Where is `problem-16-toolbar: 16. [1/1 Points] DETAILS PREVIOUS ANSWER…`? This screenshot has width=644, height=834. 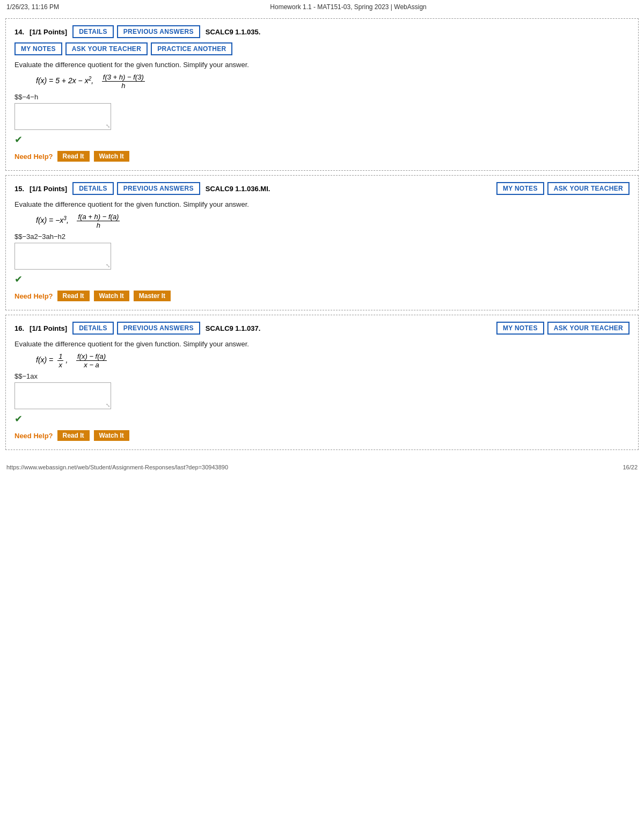 problem-16-toolbar: 16. [1/1 Points] DETAILS PREVIOUS ANSWER… is located at coordinates (322, 328).